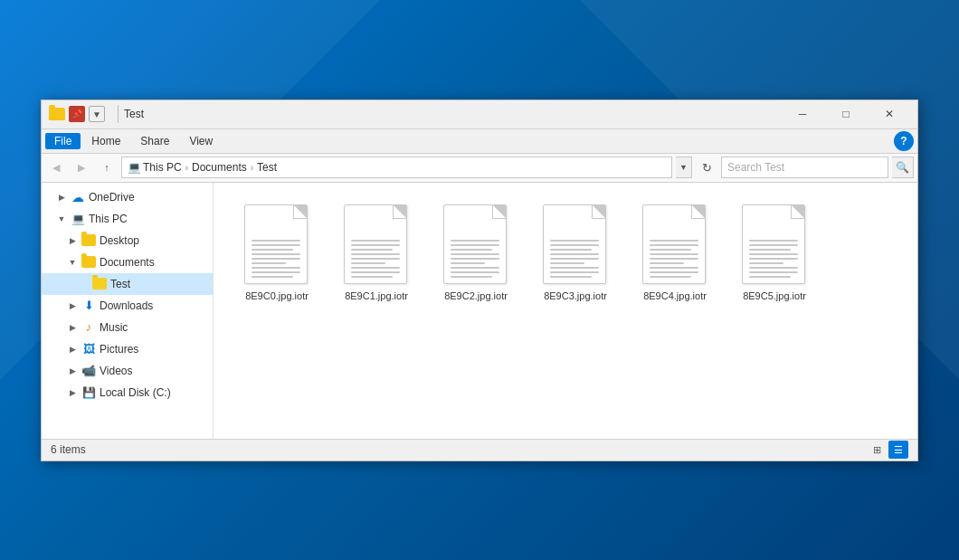 The height and width of the screenshot is (560, 959). I want to click on refresh-button: ↻, so click(707, 167).